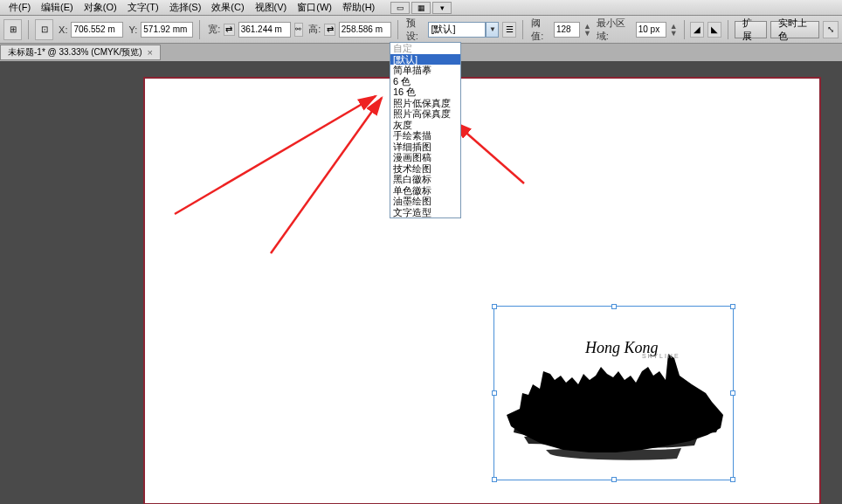  I want to click on threshold-input, so click(567, 30).